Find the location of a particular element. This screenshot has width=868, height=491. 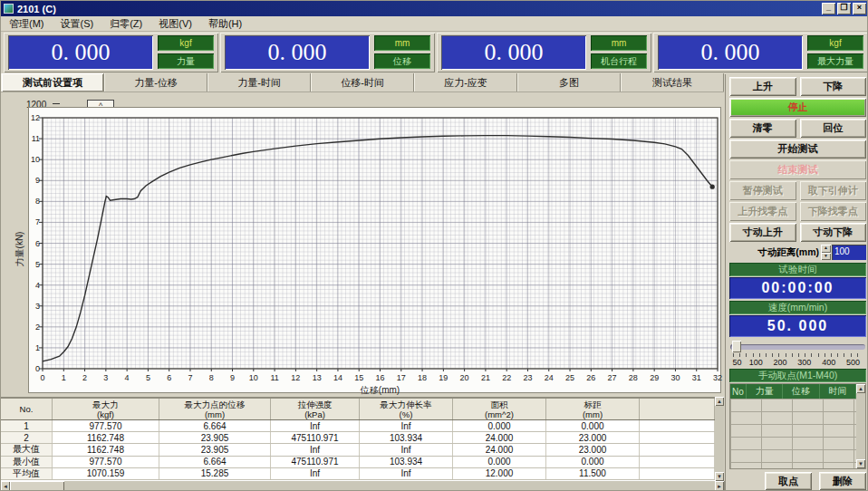

speed-slider is located at coordinates (797, 346).